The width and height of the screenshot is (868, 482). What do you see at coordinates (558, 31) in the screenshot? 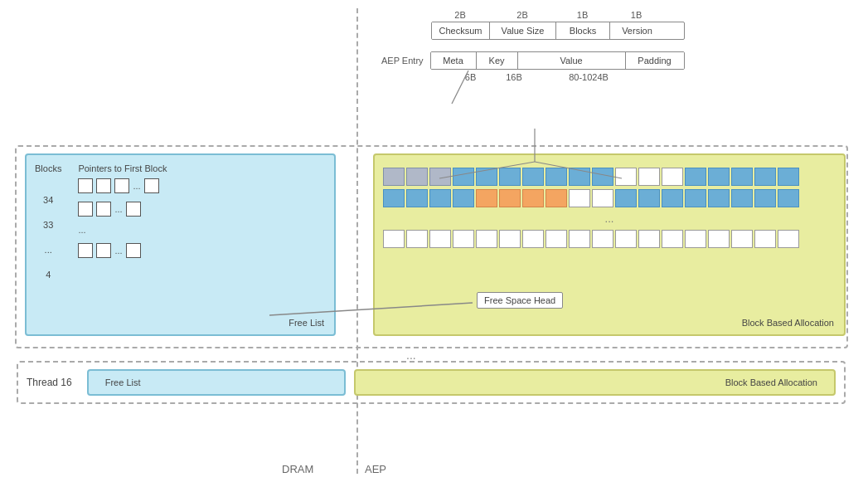
I see `checksum-row-boxes: Checksum Value Size Blocks Version` at bounding box center [558, 31].